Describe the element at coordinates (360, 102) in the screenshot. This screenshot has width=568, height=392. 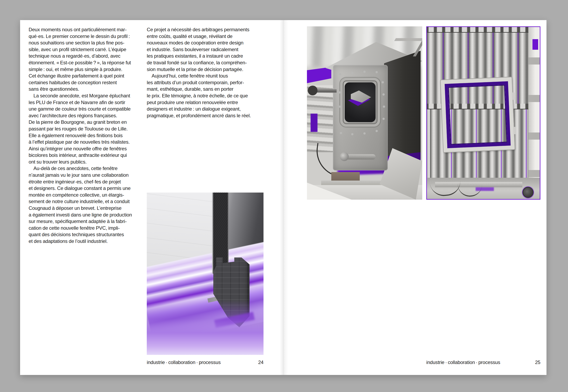
I see `photo1-mold-cavity` at that location.